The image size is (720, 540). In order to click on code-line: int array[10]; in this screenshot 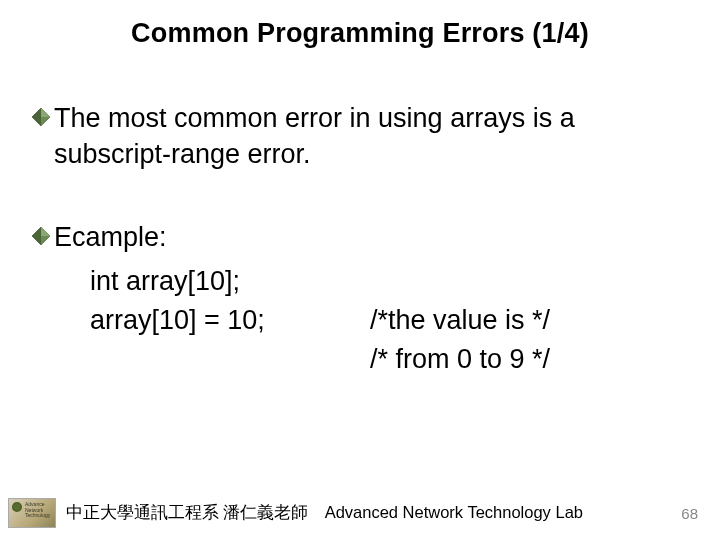, I will do `click(391, 282)`.